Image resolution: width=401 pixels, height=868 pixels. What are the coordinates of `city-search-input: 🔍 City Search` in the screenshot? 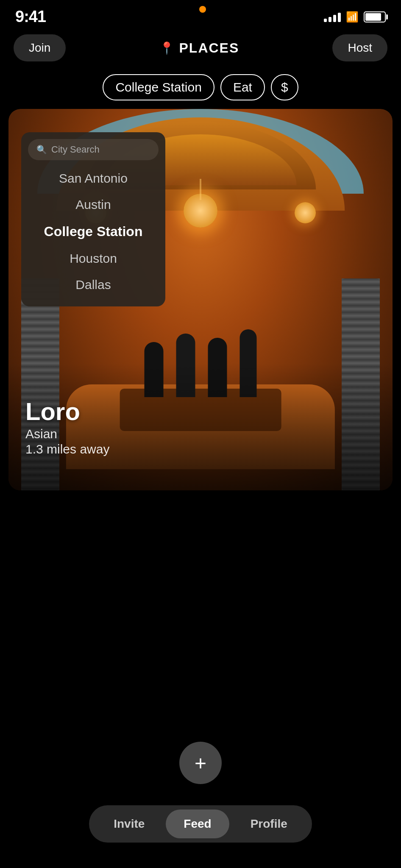 It's located at (93, 150).